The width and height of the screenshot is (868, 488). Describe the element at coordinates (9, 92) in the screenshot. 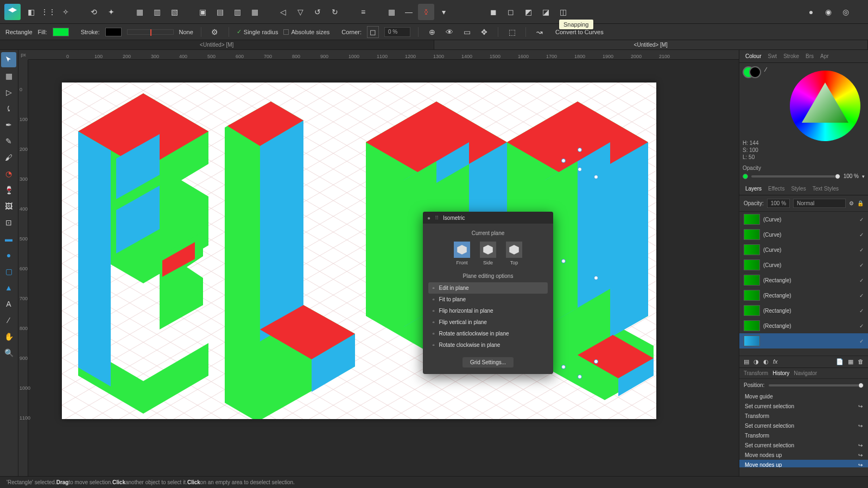

I see `node-tool-icon: ▷` at that location.